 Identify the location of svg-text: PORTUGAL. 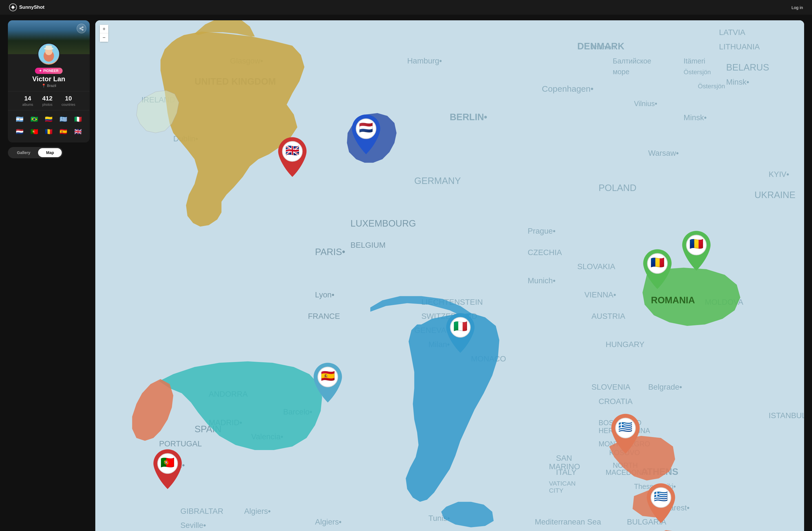
(180, 444).